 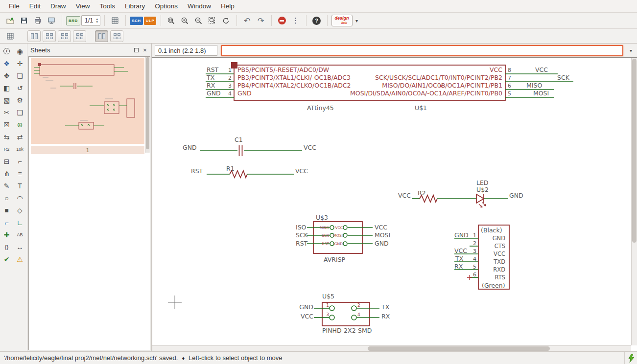 What do you see at coordinates (73, 21) in the screenshot?
I see `board-button: BRD` at bounding box center [73, 21].